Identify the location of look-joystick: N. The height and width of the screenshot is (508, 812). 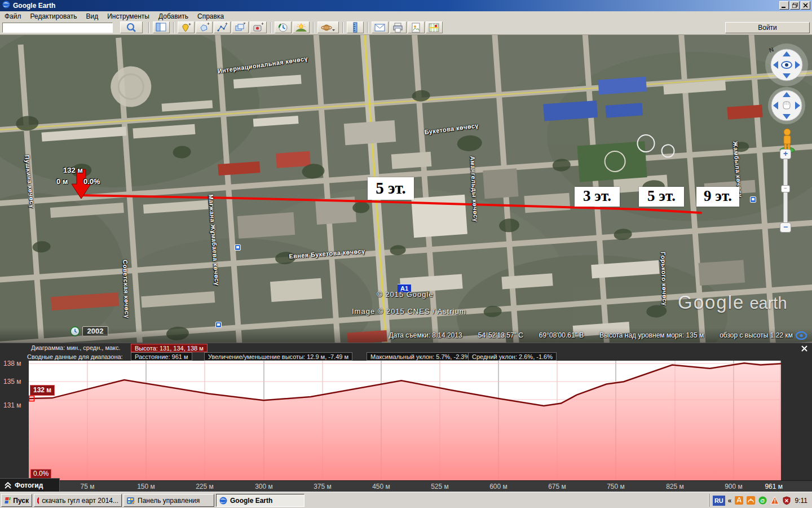
(787, 65).